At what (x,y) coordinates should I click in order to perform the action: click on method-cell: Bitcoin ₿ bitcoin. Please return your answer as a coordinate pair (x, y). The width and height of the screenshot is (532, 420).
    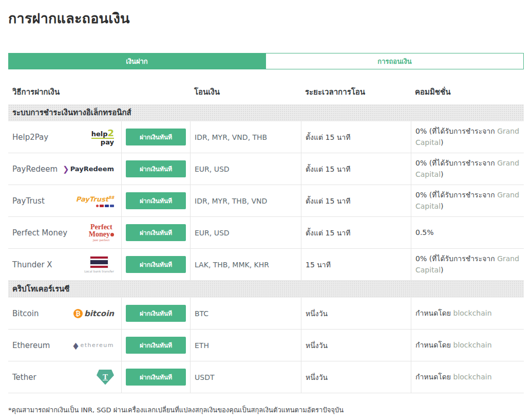
    Looking at the image, I should click on (65, 314).